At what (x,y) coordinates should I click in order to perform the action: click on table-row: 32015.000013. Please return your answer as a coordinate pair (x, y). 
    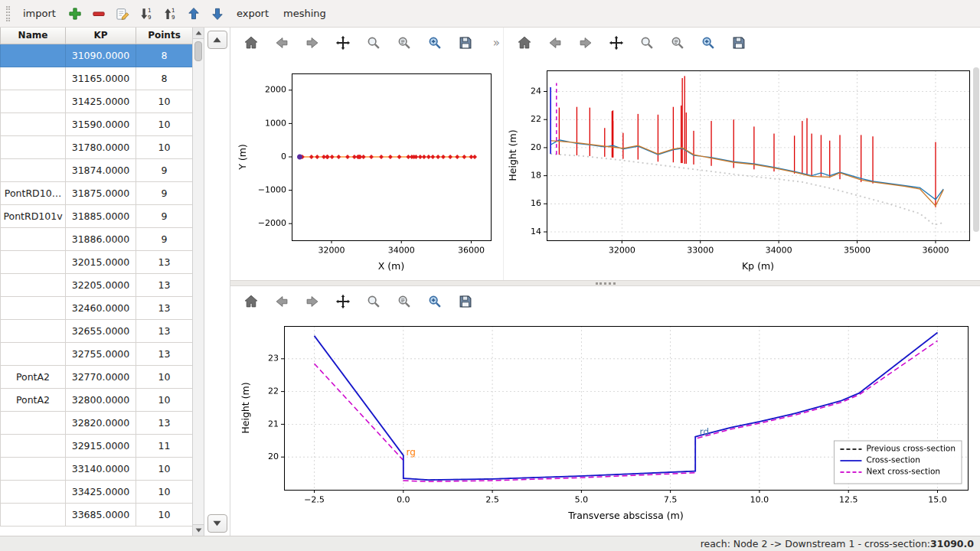
    Looking at the image, I should click on (96, 262).